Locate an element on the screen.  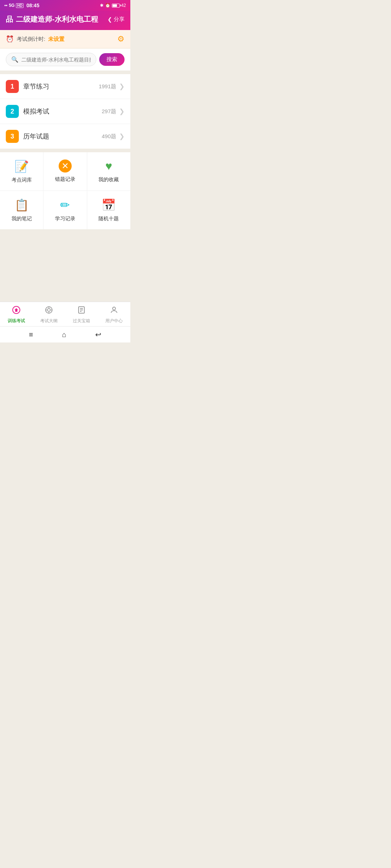
app-logo-icon: 品 is located at coordinates (9, 20).